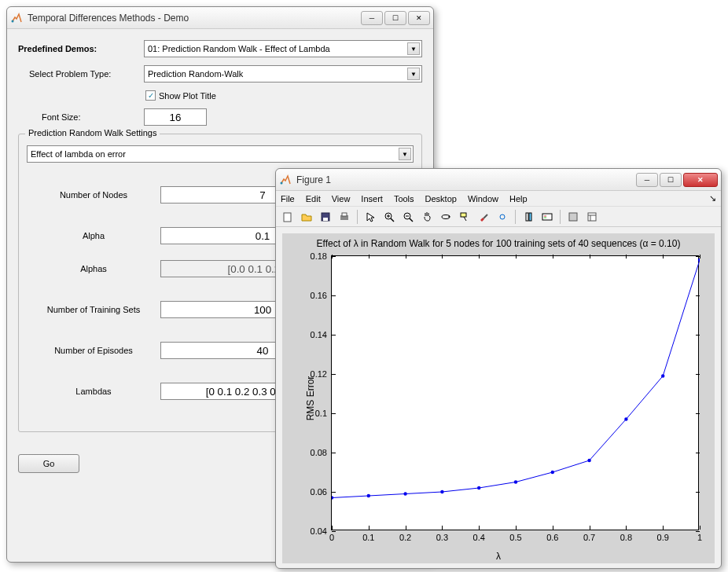  What do you see at coordinates (664, 536) in the screenshot?
I see `x-tick-label: 0.9` at bounding box center [664, 536].